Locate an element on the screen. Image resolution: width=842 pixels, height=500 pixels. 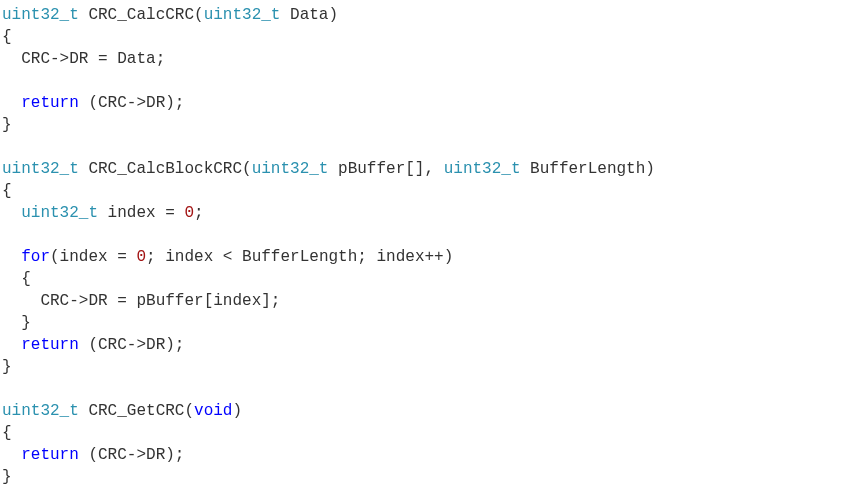
token-plain: ) is located at coordinates (237, 411).